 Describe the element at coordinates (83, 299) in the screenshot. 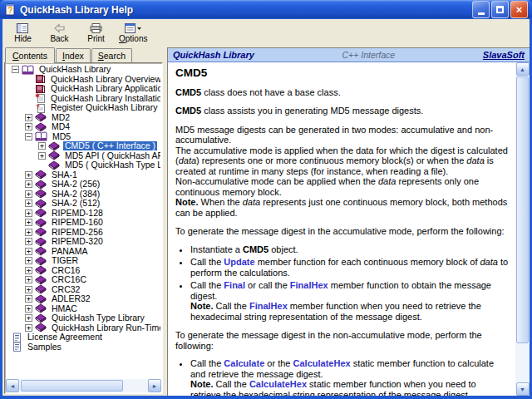

I see `tree-item: +ADLER32` at that location.